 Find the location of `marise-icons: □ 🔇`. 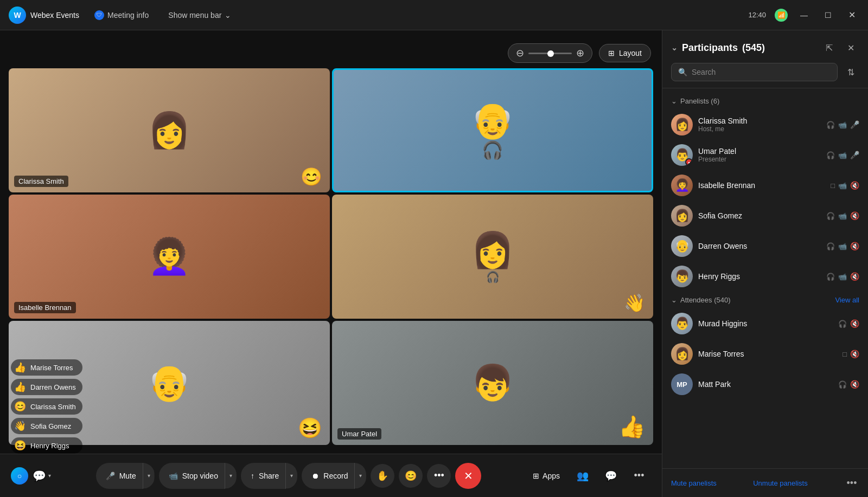

marise-icons: □ 🔇 is located at coordinates (851, 354).